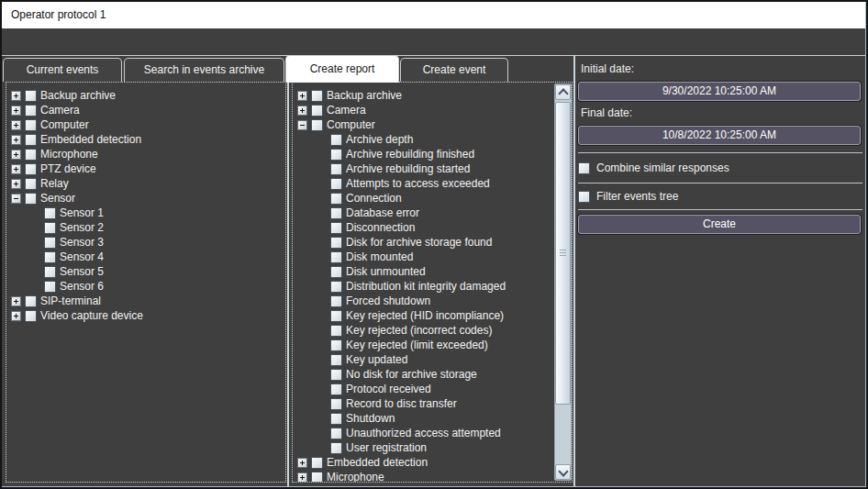 Image resolution: width=868 pixels, height=489 pixels. What do you see at coordinates (432, 462) in the screenshot?
I see `tree-item-embedded-detection: Embedded detection` at bounding box center [432, 462].